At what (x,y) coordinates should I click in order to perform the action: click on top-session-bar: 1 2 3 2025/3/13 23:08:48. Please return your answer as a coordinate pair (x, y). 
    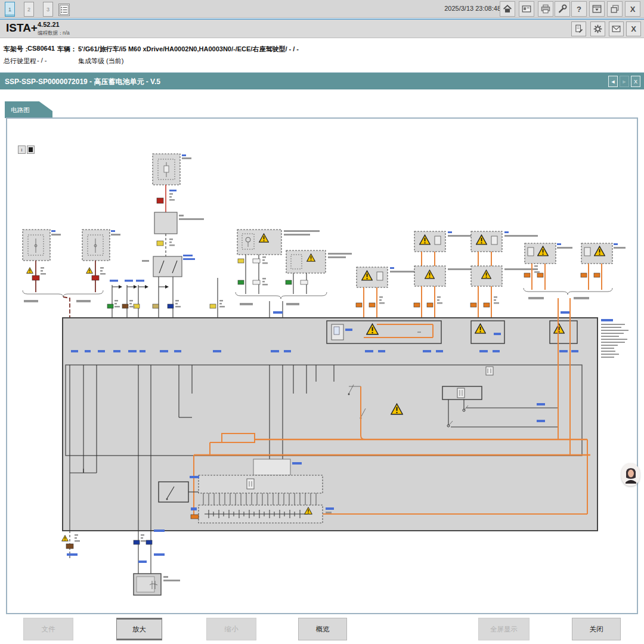
    Looking at the image, I should click on (322, 9).